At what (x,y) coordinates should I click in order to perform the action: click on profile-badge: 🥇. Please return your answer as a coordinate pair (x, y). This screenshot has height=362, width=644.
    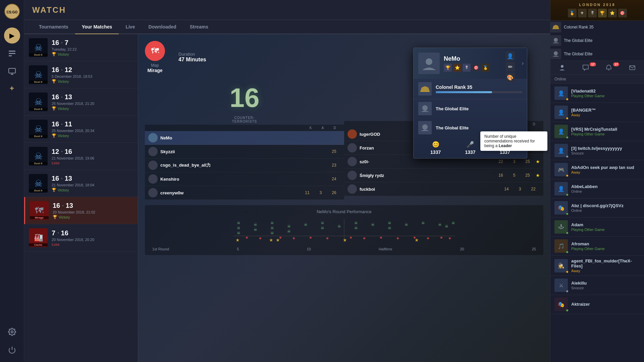
    Looking at the image, I should click on (485, 68).